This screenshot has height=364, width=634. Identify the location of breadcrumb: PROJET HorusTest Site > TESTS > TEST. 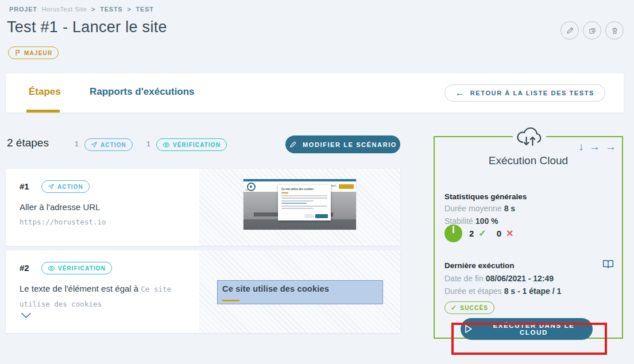
(83, 9).